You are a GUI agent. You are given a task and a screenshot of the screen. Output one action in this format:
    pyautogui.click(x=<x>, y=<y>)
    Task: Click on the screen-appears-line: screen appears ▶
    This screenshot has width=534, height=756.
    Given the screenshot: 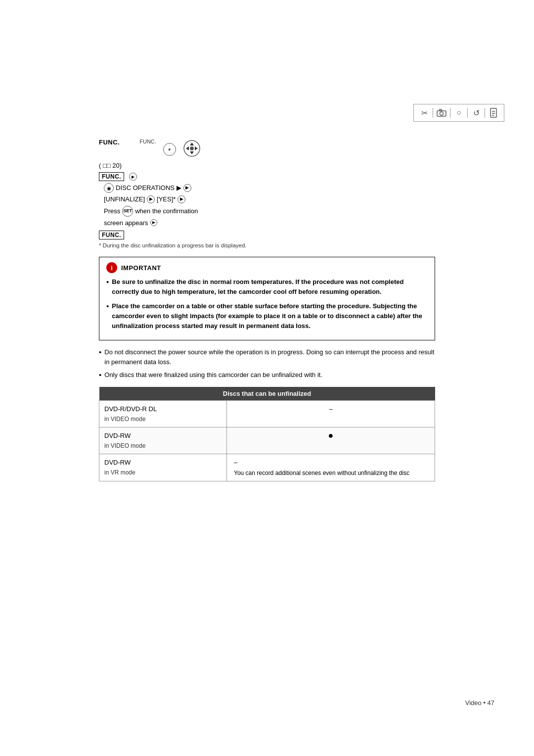 What is the action you would take?
    pyautogui.click(x=269, y=223)
    